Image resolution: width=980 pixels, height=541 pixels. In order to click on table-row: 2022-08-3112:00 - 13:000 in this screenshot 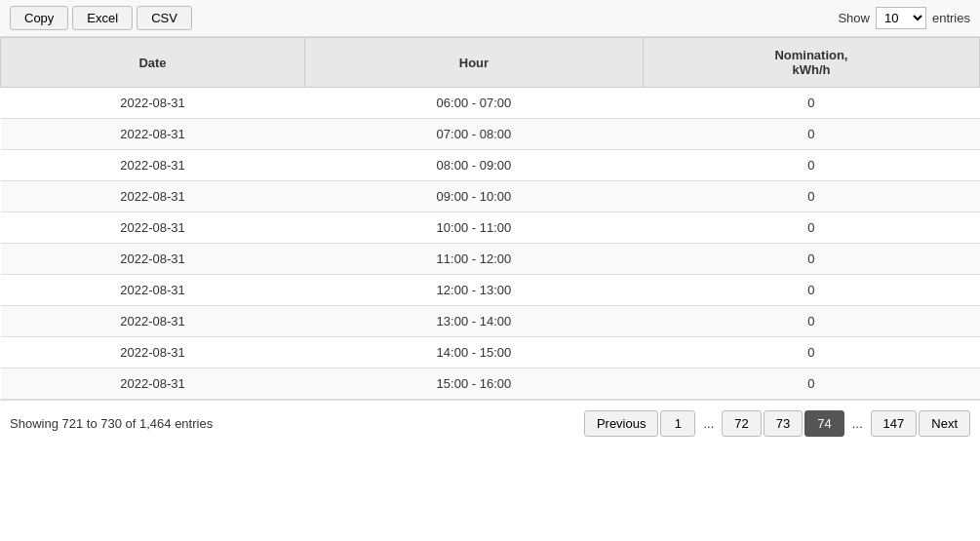, I will do `click(490, 290)`.